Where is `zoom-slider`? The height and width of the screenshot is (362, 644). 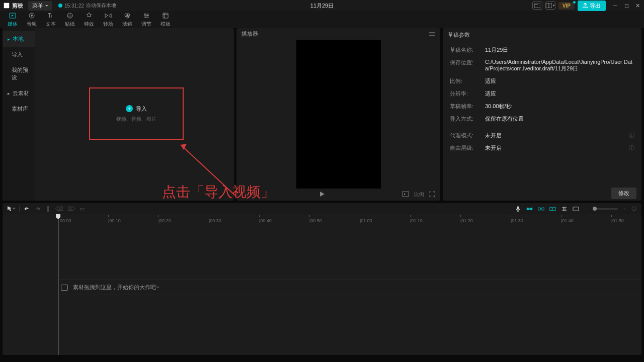 zoom-slider is located at coordinates (605, 209).